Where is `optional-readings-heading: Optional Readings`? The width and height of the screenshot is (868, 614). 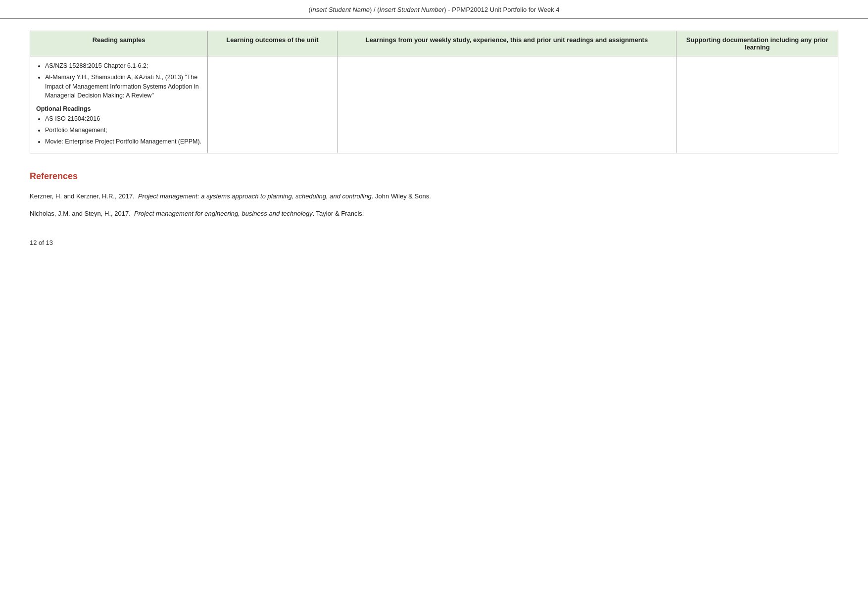 optional-readings-heading: Optional Readings is located at coordinates (119, 109).